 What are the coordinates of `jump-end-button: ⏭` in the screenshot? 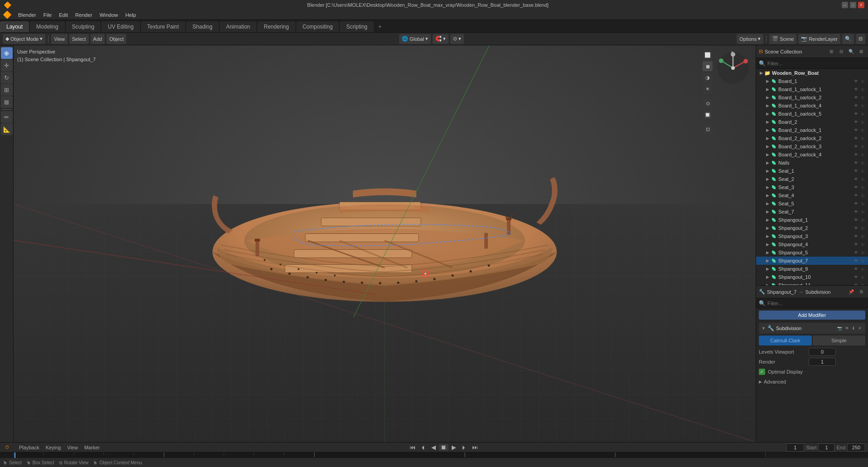 It's located at (475, 447).